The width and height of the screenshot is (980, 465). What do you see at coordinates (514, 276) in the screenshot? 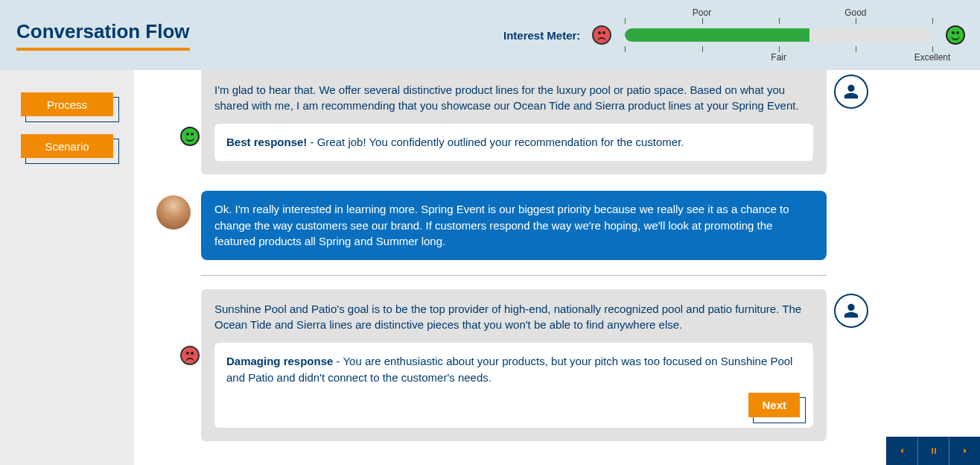
I see `divider` at bounding box center [514, 276].